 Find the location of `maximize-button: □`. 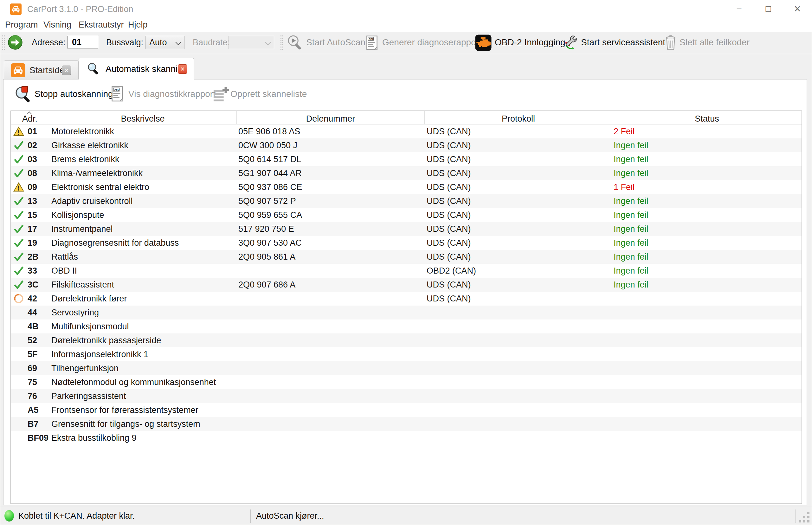

maximize-button: □ is located at coordinates (768, 9).